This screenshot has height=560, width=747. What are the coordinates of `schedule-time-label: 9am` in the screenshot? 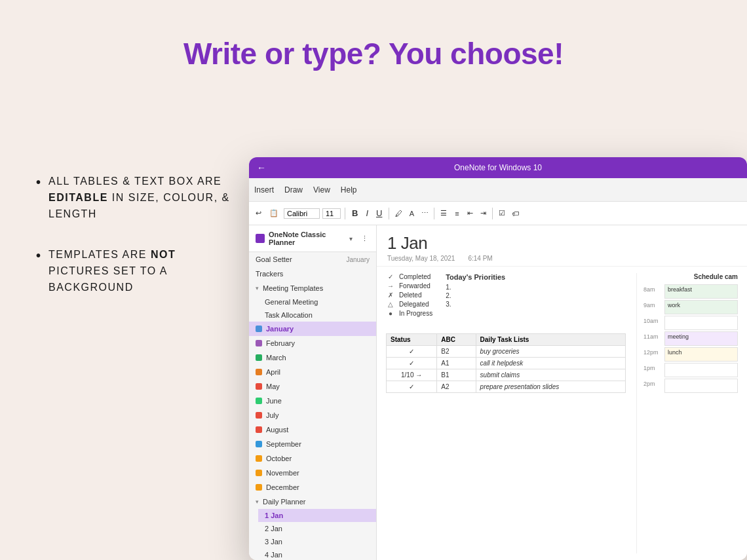 It's located at (654, 307).